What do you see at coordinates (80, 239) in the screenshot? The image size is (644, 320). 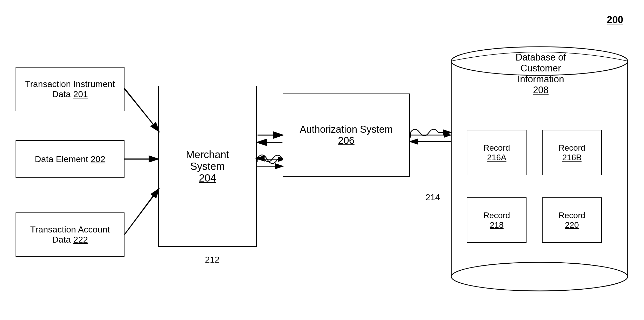 I see `tad-number: 222` at bounding box center [80, 239].